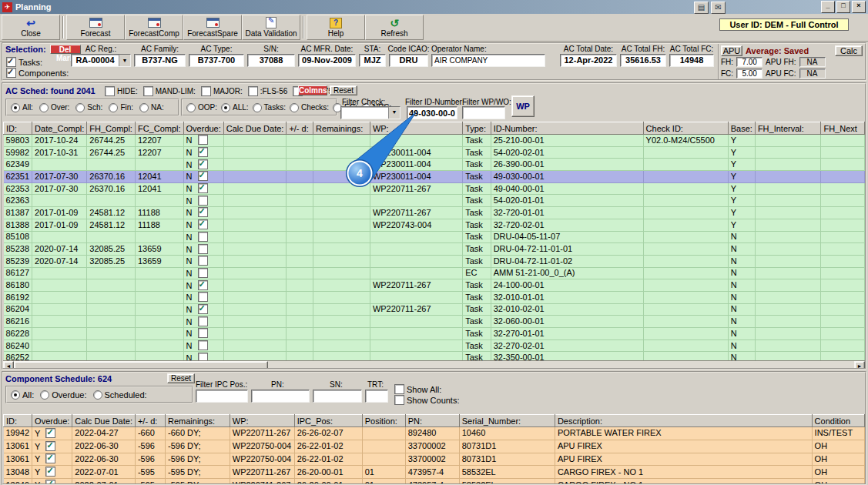 The height and width of the screenshot is (485, 868). Describe the element at coordinates (843, 7) in the screenshot. I see `maximize-button: □` at that location.